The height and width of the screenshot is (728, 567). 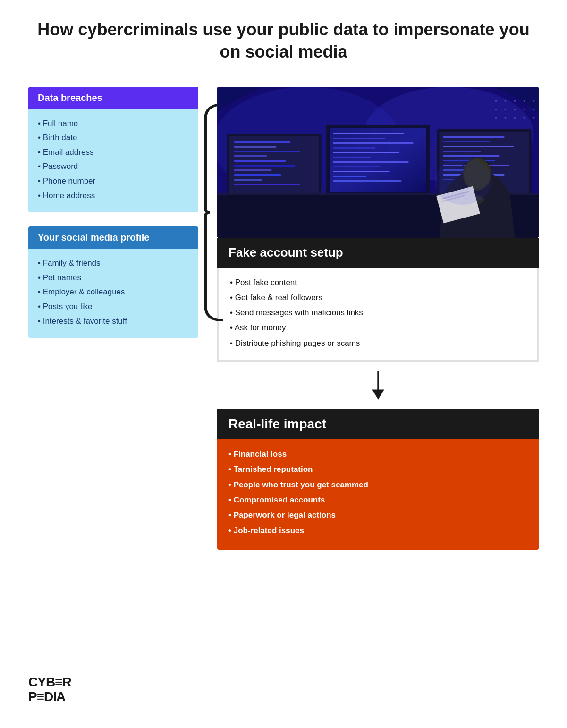 I want to click on logo-line1: CYB≡R, so click(x=50, y=682).